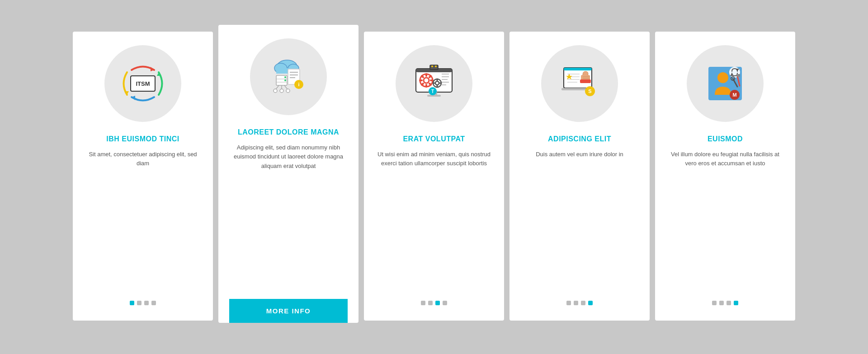 Image resolution: width=868 pixels, height=354 pixels. Describe the element at coordinates (580, 176) in the screenshot. I see `card-4: S ADIPISCING ELIT Duis autem vel eum iri…` at that location.